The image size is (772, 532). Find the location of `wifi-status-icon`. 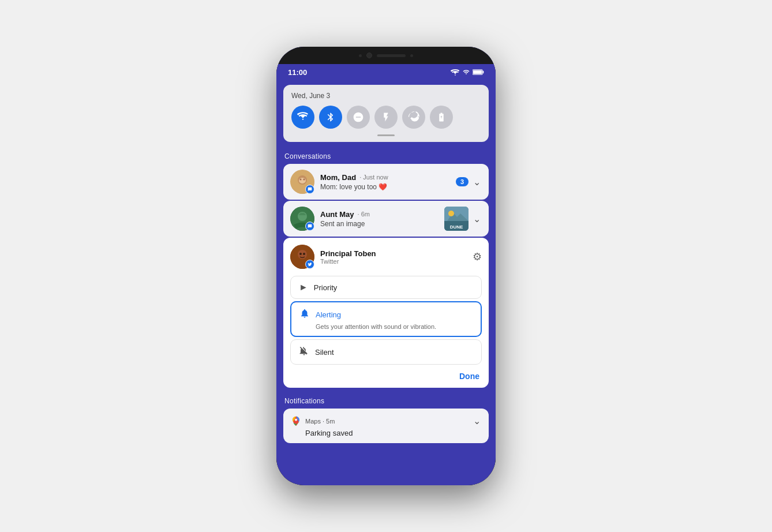

wifi-status-icon is located at coordinates (455, 72).